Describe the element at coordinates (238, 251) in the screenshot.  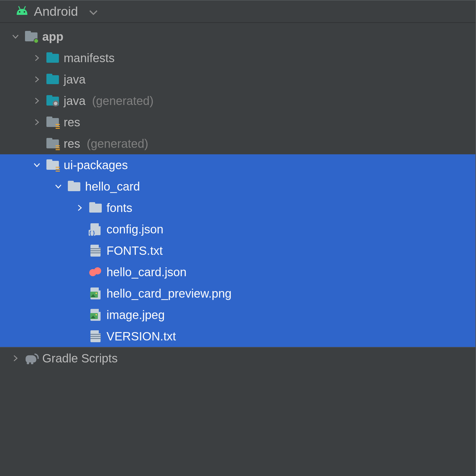
I see `tree-node-fonts-txt: FONTS.txt` at that location.